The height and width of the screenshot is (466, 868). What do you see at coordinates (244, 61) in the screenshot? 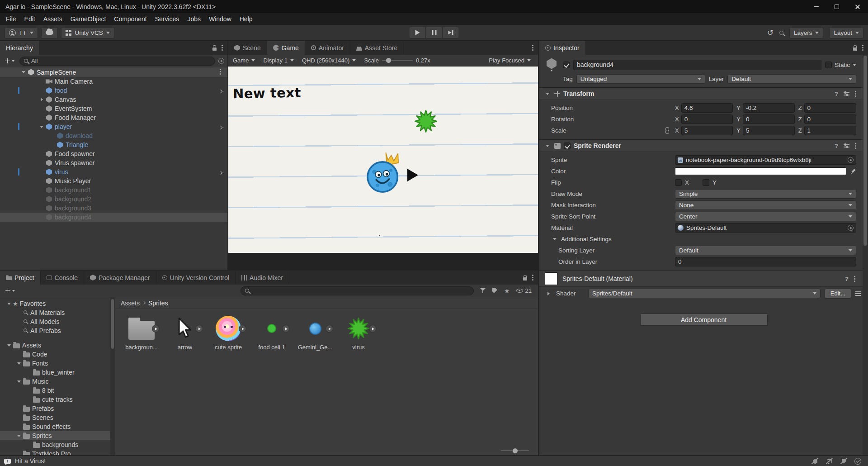
I see `game-view-mode-dropdown: Game` at bounding box center [244, 61].